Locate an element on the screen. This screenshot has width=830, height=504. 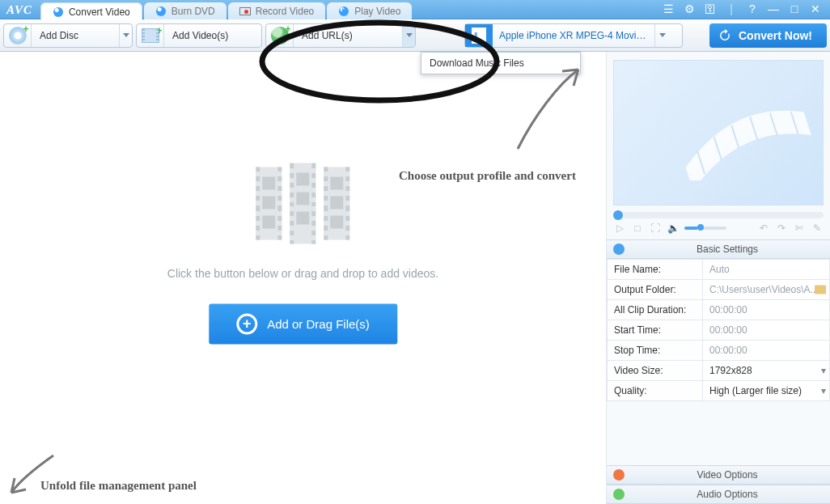
annotation-text-unfold: Unfold file management panel is located at coordinates (118, 485).